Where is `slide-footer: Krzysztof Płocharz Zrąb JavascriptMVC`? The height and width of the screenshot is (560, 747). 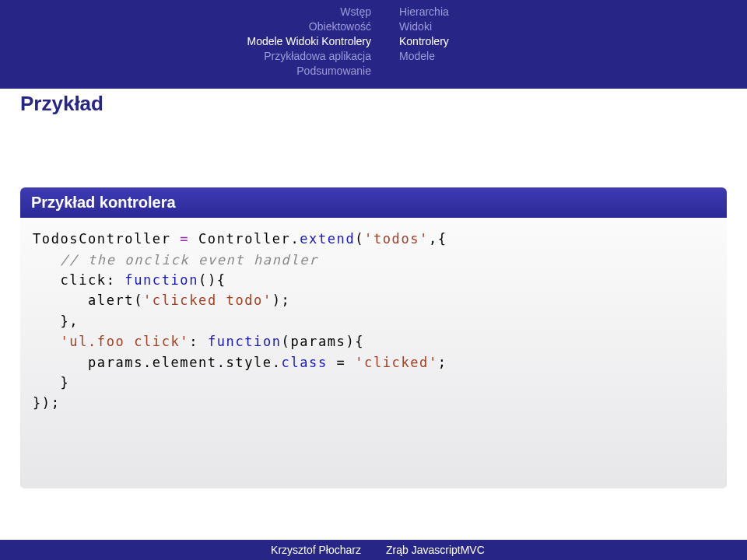 slide-footer: Krzysztof Płocharz Zrąb JavascriptMVC is located at coordinates (374, 550).